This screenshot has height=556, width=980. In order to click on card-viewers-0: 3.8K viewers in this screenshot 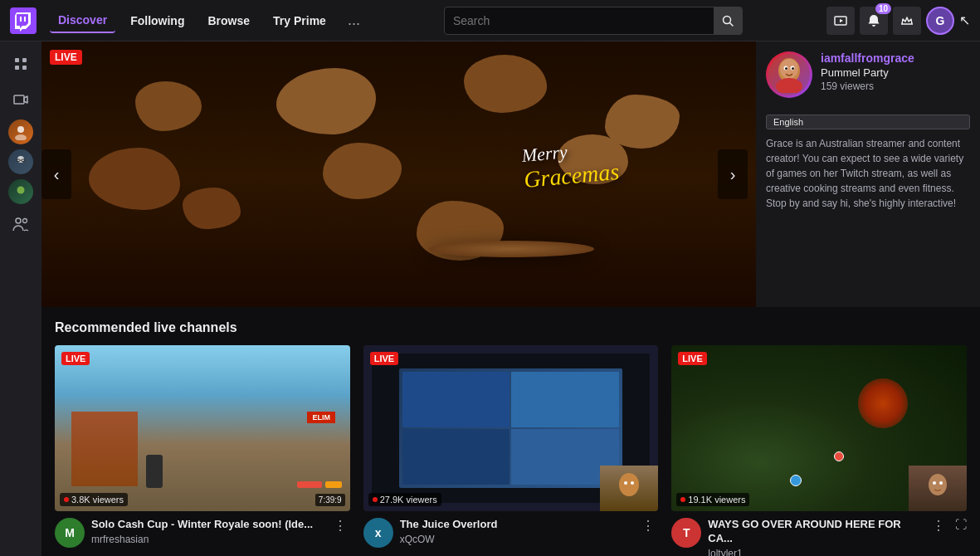, I will do `click(94, 500)`.